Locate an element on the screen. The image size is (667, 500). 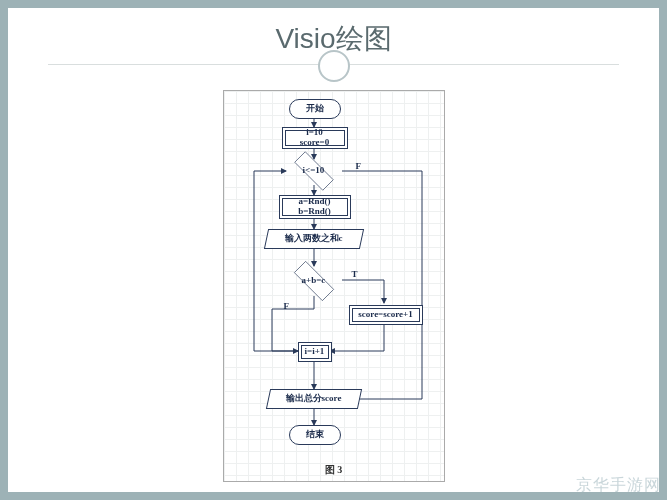
edge-label-cond2-true: T is located at coordinates (355, 274).